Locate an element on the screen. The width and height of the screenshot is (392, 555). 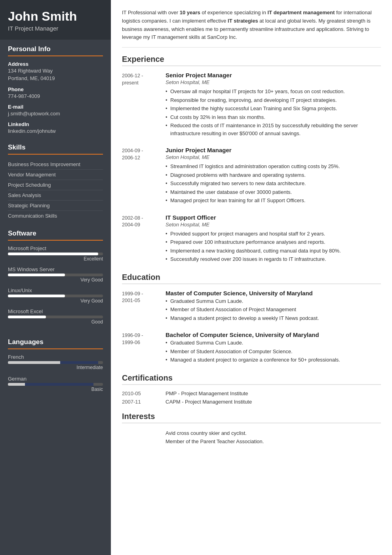
language-level: Intermediate is located at coordinates (55, 367).